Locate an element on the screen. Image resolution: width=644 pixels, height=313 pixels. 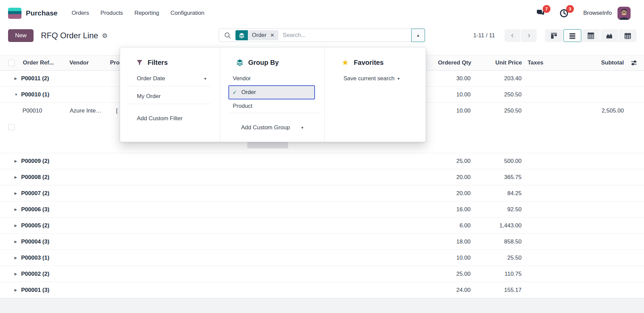
group-ordered-qty: 20.00 is located at coordinates (403, 177).